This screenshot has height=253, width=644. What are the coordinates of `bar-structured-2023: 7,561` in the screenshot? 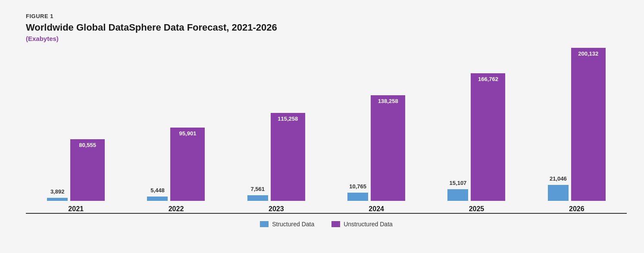 It's located at (258, 198).